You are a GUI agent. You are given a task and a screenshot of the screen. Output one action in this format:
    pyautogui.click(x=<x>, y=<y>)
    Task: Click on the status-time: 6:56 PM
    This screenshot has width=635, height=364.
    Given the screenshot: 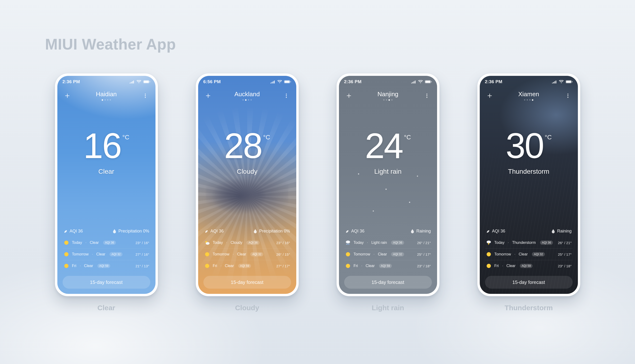 What is the action you would take?
    pyautogui.click(x=212, y=82)
    